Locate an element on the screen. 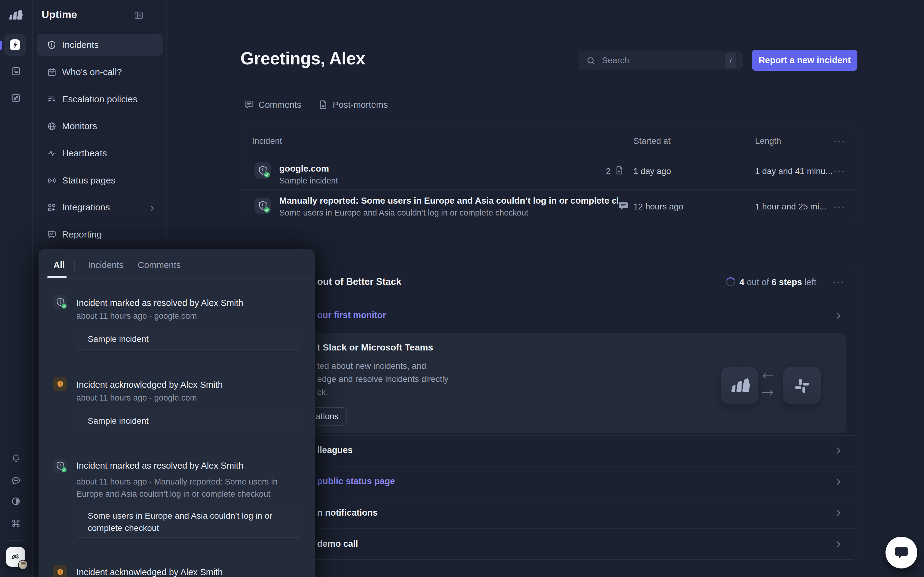 Image resolution: width=924 pixels, height=577 pixels. sidebar-item-whos-on-call: Who's on-call? is located at coordinates (100, 72).